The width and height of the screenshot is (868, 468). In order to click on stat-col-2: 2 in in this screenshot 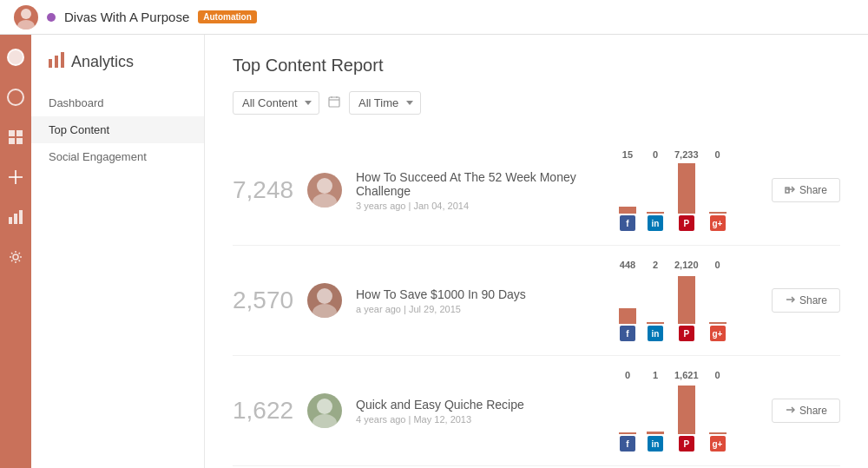, I will do `click(655, 300)`.